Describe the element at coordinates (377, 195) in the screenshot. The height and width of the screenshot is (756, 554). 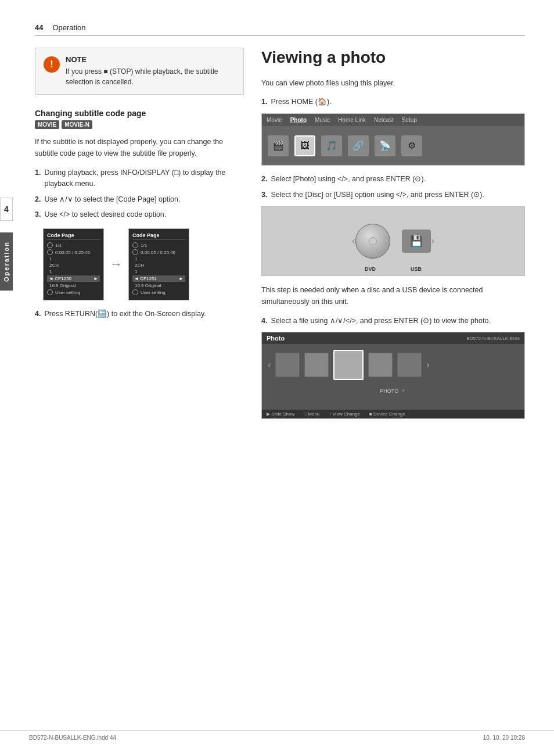
I see `r-step-3-text: Select the [Disc] or [USB] option using …` at that location.